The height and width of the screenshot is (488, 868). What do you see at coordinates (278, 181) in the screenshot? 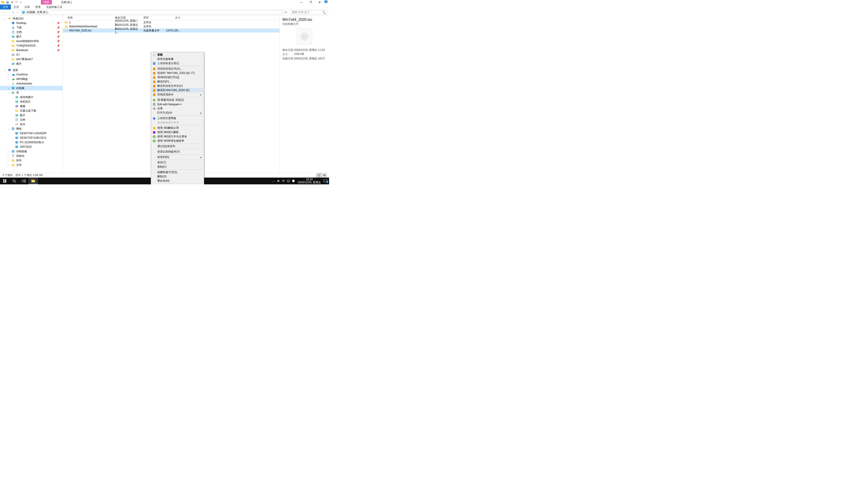
I see `tray-volume-icon` at bounding box center [278, 181].